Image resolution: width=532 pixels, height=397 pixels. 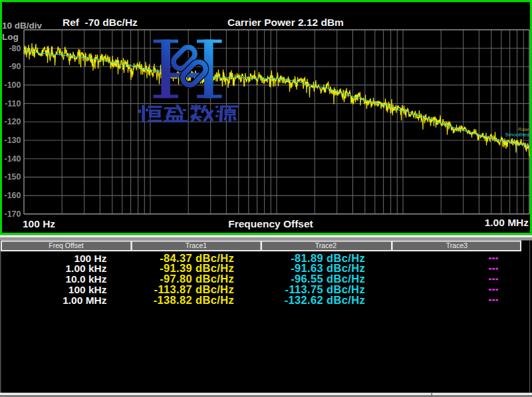 I want to click on svg-text: -120, so click(x=12, y=122).